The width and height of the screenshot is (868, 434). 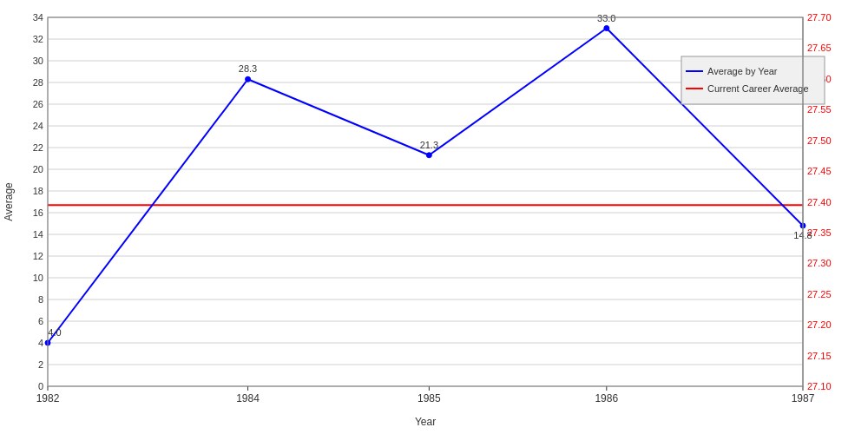 I want to click on svg-text: 4.0, so click(x=54, y=332).